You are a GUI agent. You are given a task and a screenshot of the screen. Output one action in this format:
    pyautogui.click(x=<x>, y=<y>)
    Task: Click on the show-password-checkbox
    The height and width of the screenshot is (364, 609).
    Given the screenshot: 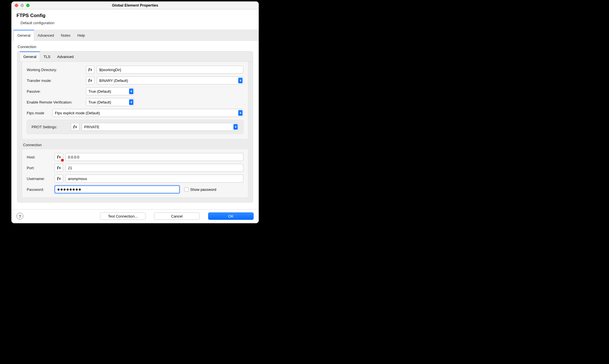 What is the action you would take?
    pyautogui.click(x=187, y=189)
    